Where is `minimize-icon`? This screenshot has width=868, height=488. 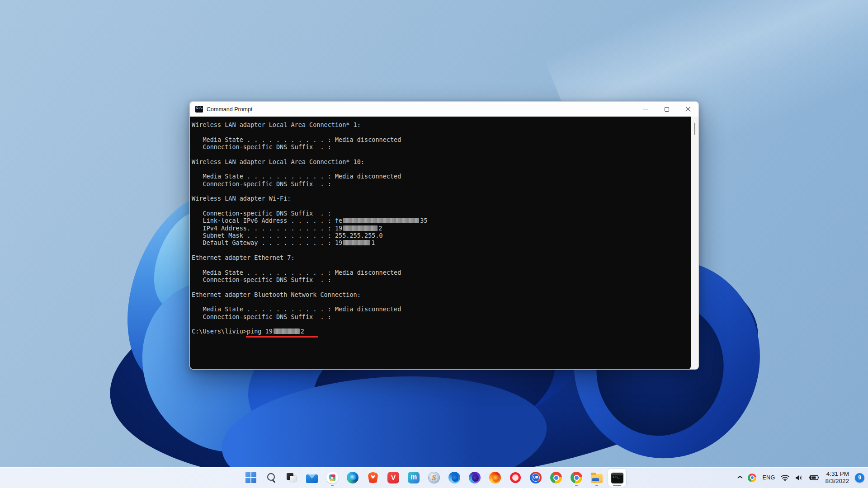
minimize-icon is located at coordinates (646, 109).